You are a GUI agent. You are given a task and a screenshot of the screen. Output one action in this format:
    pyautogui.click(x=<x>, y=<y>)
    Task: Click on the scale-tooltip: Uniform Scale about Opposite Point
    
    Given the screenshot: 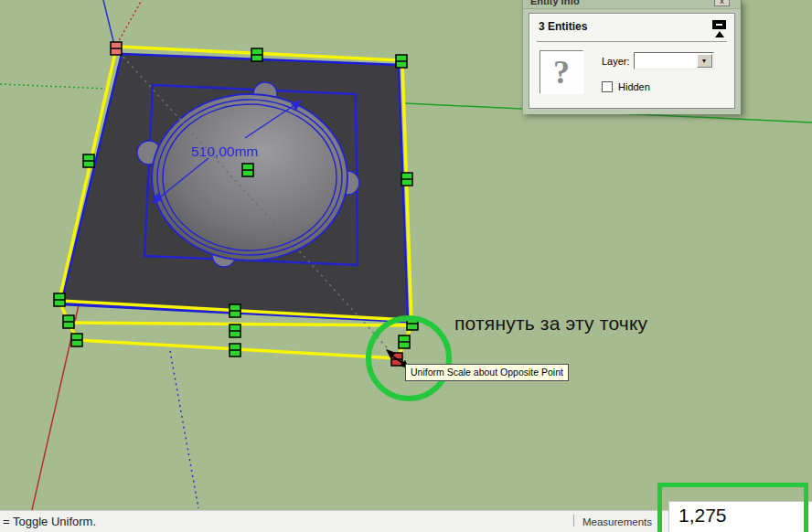 What is the action you would take?
    pyautogui.click(x=486, y=373)
    